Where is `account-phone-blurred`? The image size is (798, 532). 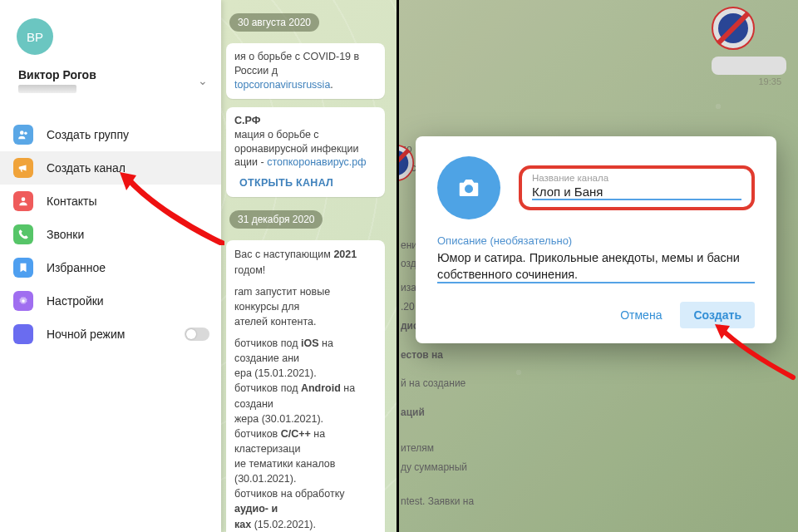
account-phone-blurred is located at coordinates (47, 89).